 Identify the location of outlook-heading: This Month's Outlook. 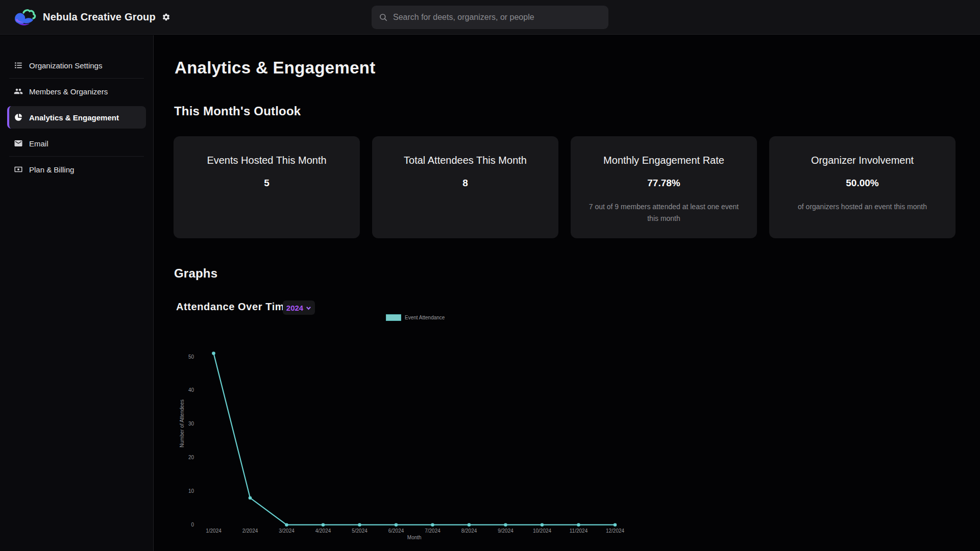
(237, 111).